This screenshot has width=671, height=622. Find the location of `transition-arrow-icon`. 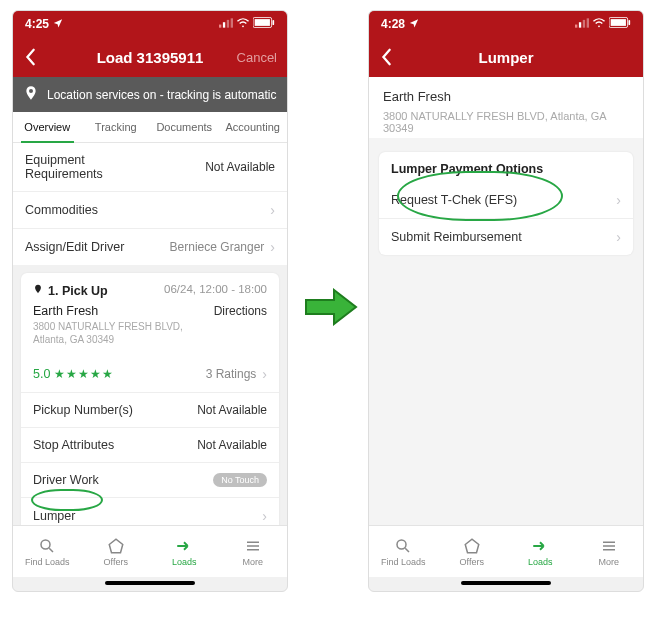

transition-arrow-icon is located at coordinates (331, 307).